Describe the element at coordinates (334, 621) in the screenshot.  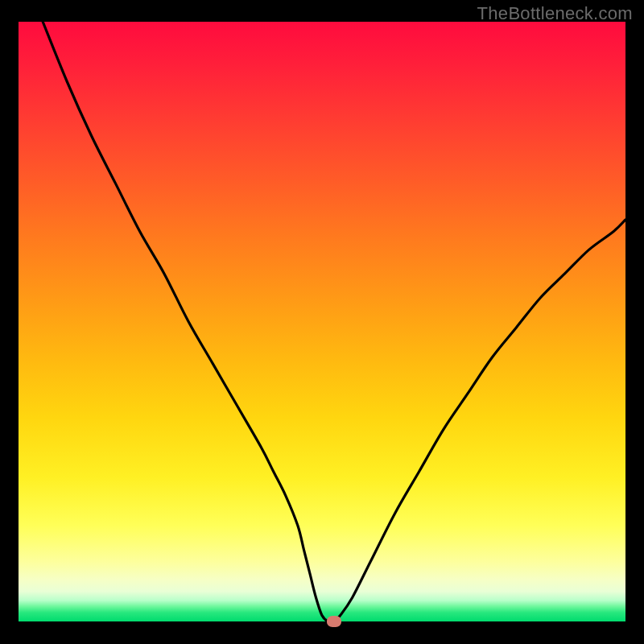
I see `optimal-point-marker` at that location.